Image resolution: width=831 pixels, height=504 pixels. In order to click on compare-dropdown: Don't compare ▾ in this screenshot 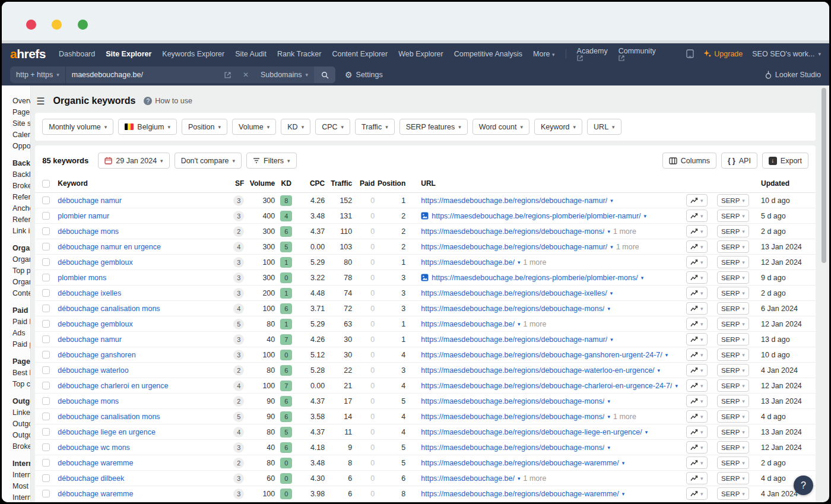, I will do `click(208, 160)`.